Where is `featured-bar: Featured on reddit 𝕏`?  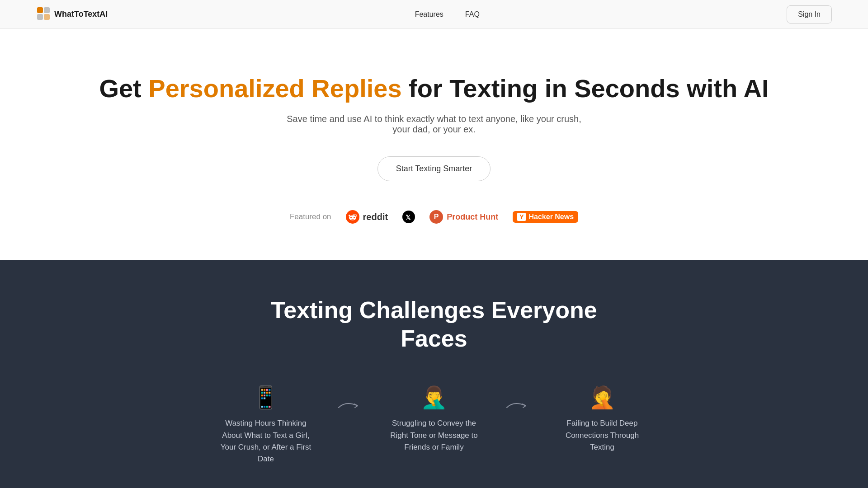
featured-bar: Featured on reddit 𝕏 is located at coordinates (434, 217).